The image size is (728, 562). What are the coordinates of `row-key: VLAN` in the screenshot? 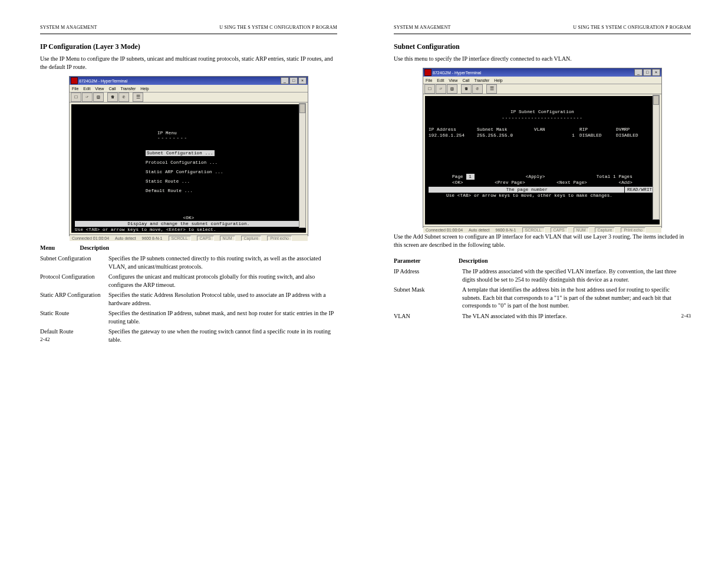 It's located at (428, 316).